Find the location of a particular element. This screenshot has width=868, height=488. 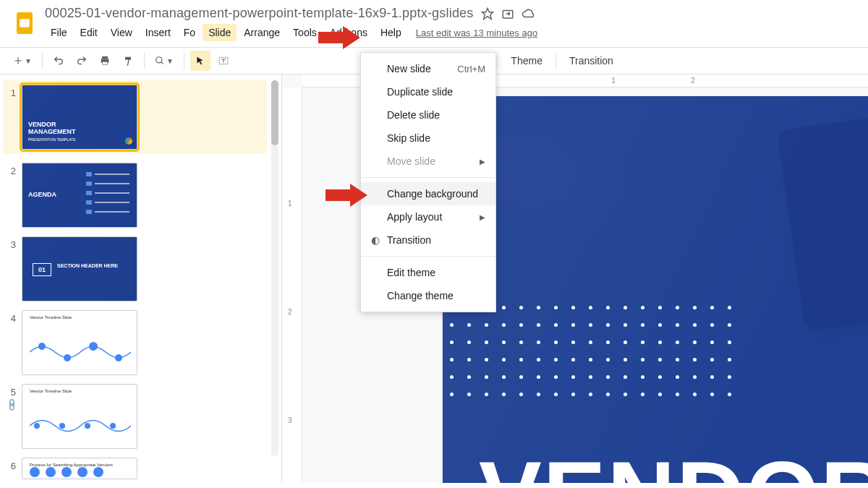

menu-label: Edit theme is located at coordinates (411, 273).